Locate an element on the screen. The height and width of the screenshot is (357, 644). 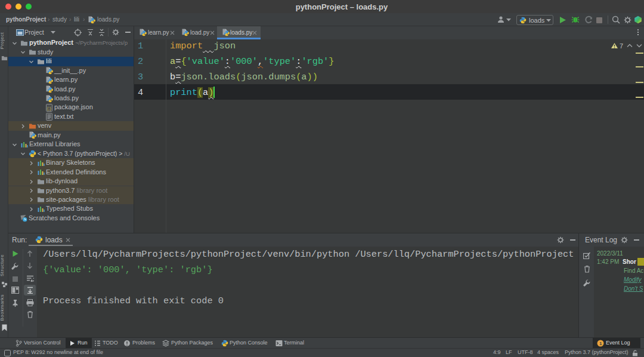
svg-text: 1 is located at coordinates (601, 344).